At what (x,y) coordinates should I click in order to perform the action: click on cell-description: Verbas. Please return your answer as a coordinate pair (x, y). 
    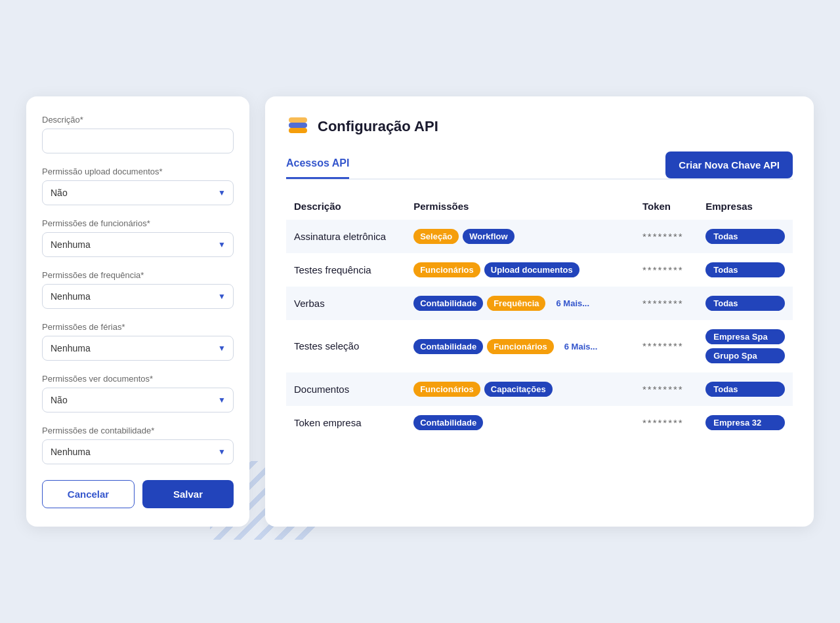
    Looking at the image, I should click on (346, 303).